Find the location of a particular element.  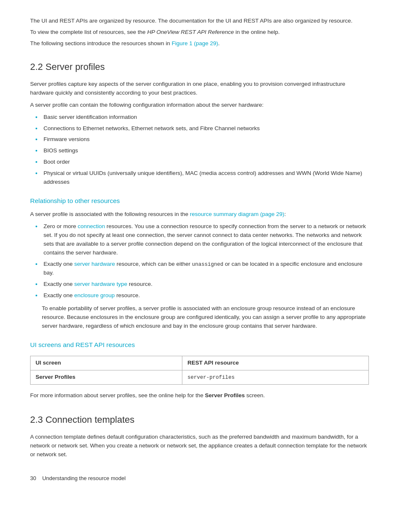

ui-rest-table: UI screen REST API resource Server Profi… is located at coordinates (200, 370).